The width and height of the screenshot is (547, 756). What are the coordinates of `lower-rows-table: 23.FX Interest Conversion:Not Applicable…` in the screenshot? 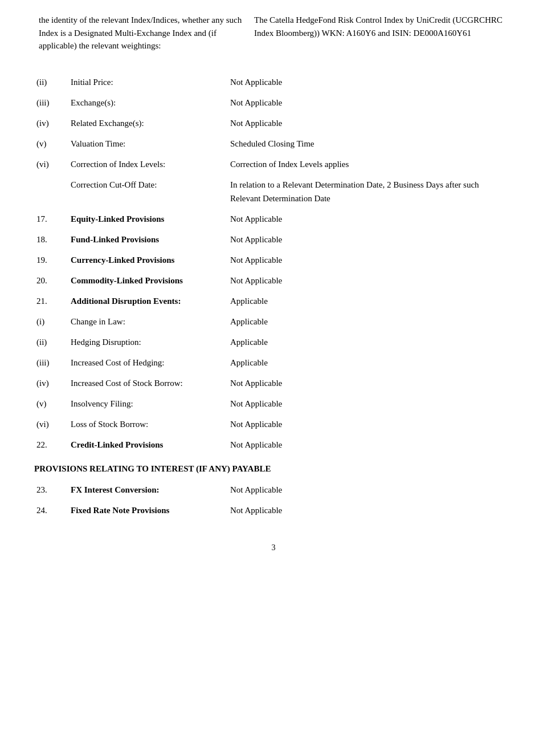 It's located at (274, 500).